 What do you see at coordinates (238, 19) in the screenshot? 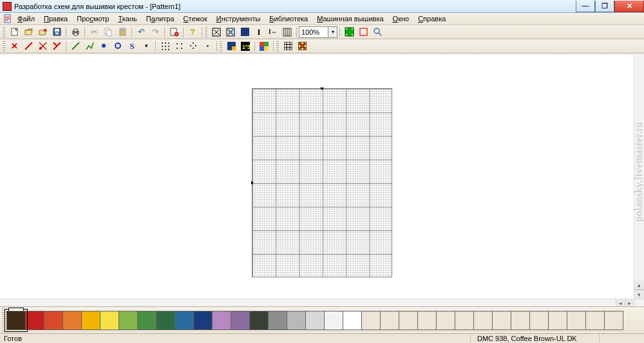
I see `menu-инструменты: Инструменты` at bounding box center [238, 19].